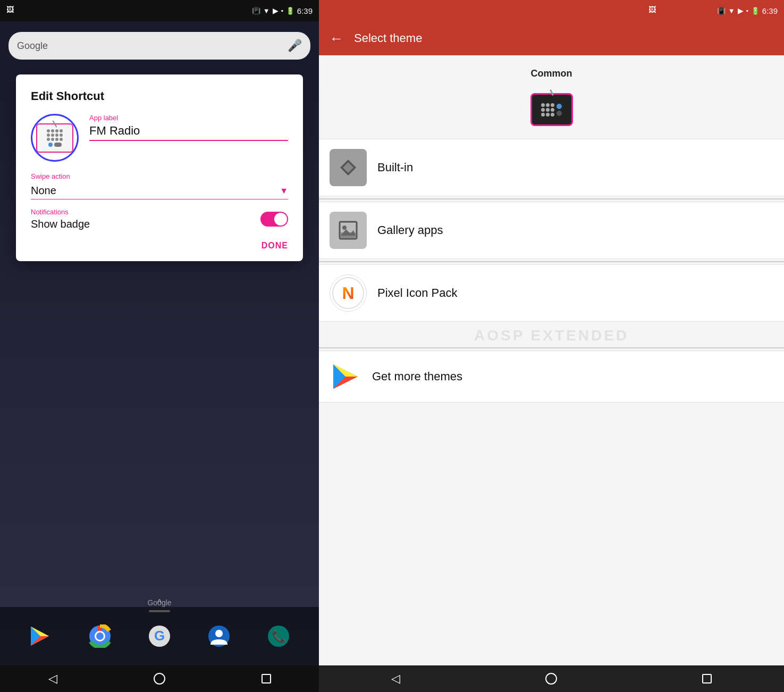  I want to click on google-text: Google, so click(32, 46).